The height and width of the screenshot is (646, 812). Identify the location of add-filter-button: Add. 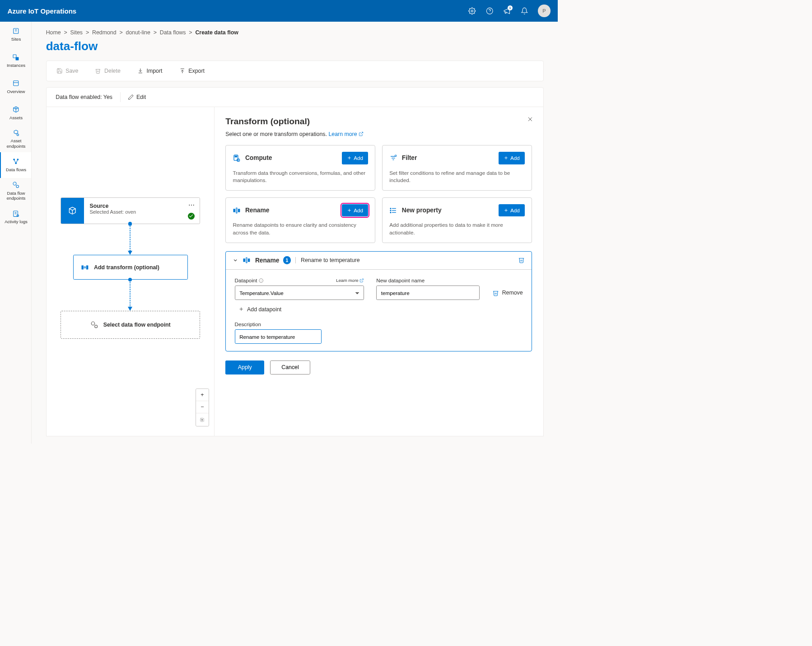
(512, 158).